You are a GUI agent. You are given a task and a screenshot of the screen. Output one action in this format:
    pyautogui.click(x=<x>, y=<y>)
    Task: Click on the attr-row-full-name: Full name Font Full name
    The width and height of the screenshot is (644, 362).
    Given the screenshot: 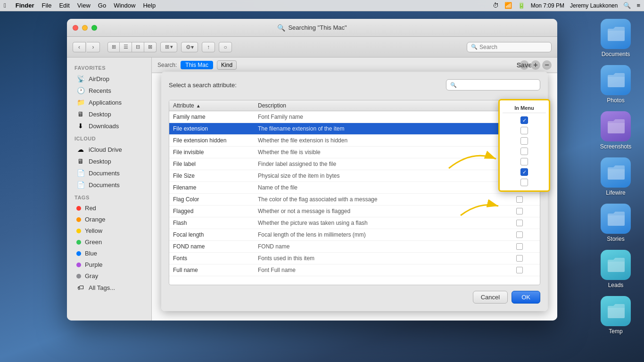 What is the action you would take?
    pyautogui.click(x=355, y=271)
    